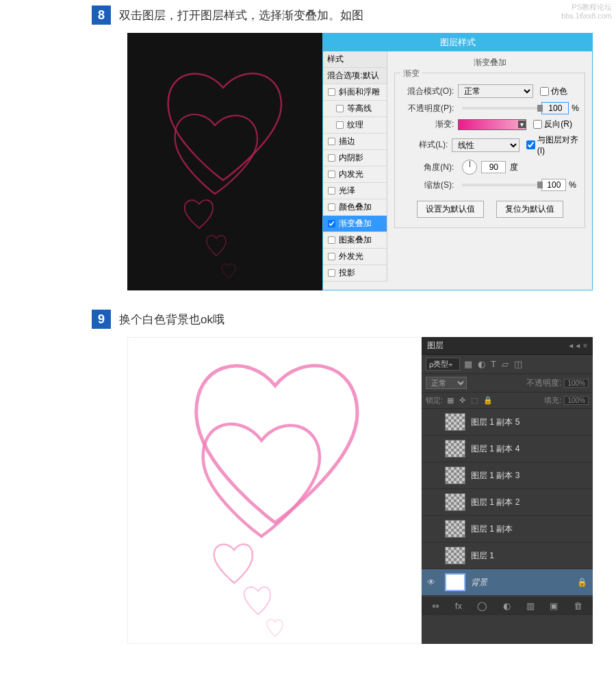 The height and width of the screenshot is (685, 616). What do you see at coordinates (507, 449) in the screenshot?
I see `layer-row: 图层 1 副本 4` at bounding box center [507, 449].